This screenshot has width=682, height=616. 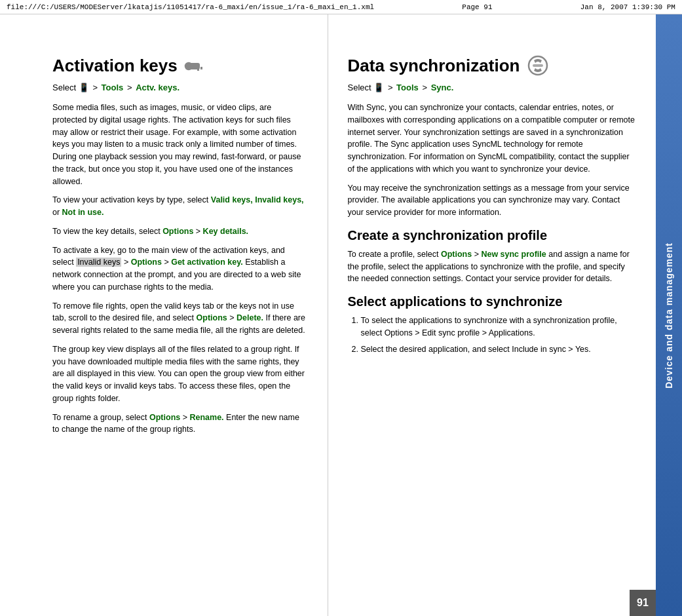 What do you see at coordinates (493, 88) in the screenshot?
I see `data-sync-nav: Select 📱 > Tools > Sync.` at bounding box center [493, 88].